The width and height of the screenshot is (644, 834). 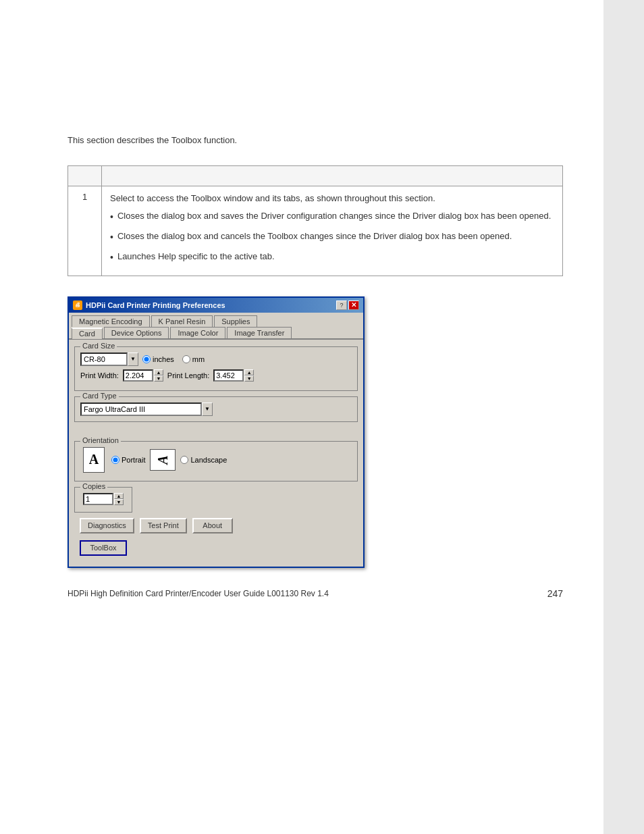 What do you see at coordinates (94, 486) in the screenshot?
I see `copies-label: Copies` at bounding box center [94, 486].